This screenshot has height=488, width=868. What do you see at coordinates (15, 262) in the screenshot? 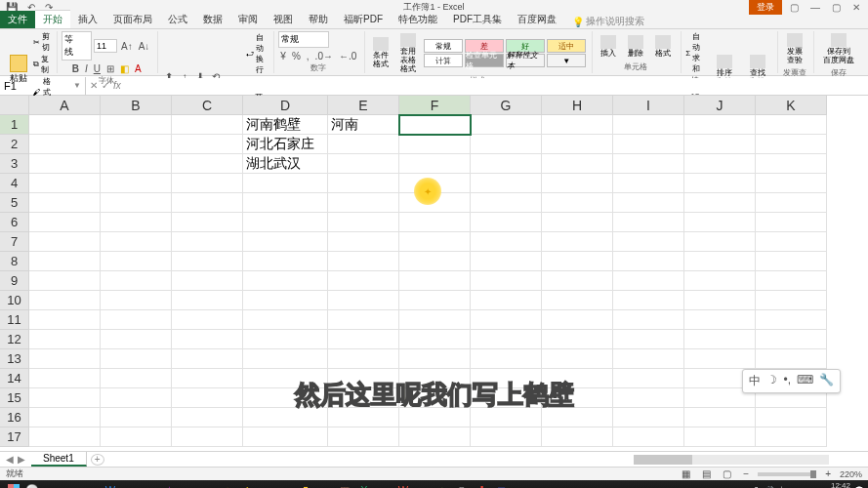
I see `row-header-8: 8` at bounding box center [15, 262].